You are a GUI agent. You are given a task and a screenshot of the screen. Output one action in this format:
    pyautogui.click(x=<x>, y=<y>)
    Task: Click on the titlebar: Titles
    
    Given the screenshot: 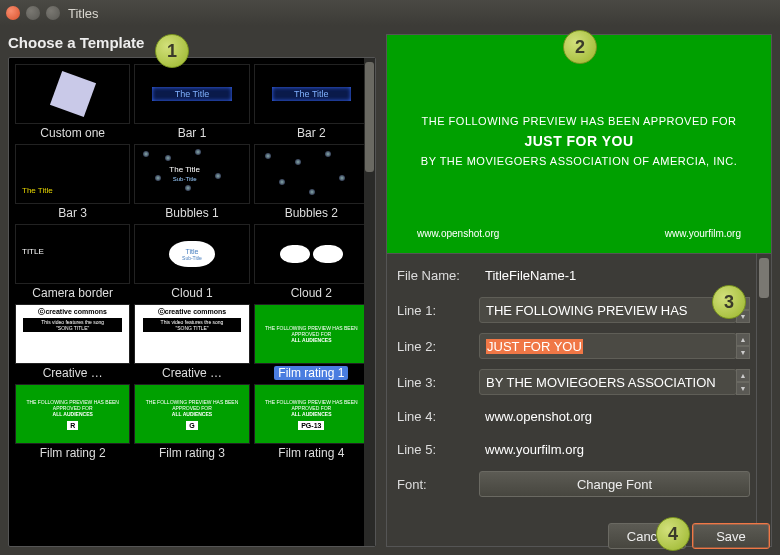 What is the action you would take?
    pyautogui.click(x=390, y=13)
    